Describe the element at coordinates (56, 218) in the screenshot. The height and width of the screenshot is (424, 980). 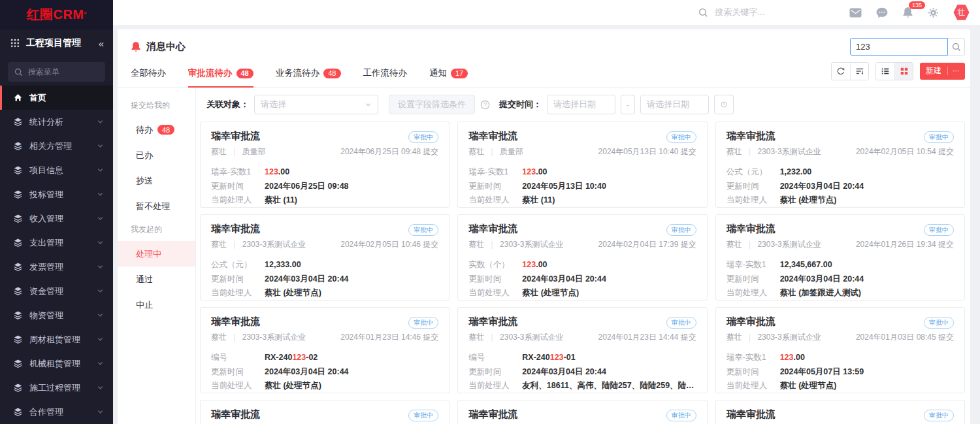
I see `sidebar-item: 收入管理` at that location.